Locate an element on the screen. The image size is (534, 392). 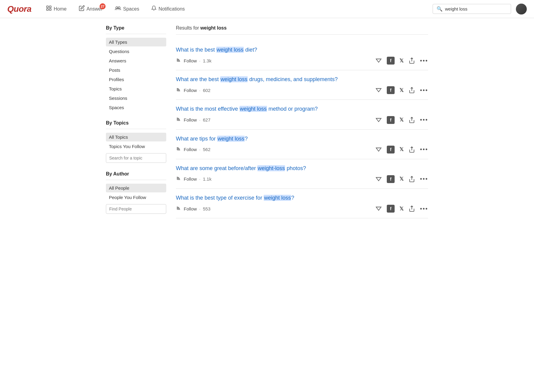
sidebar-item-profiles: Profiles is located at coordinates (136, 80).